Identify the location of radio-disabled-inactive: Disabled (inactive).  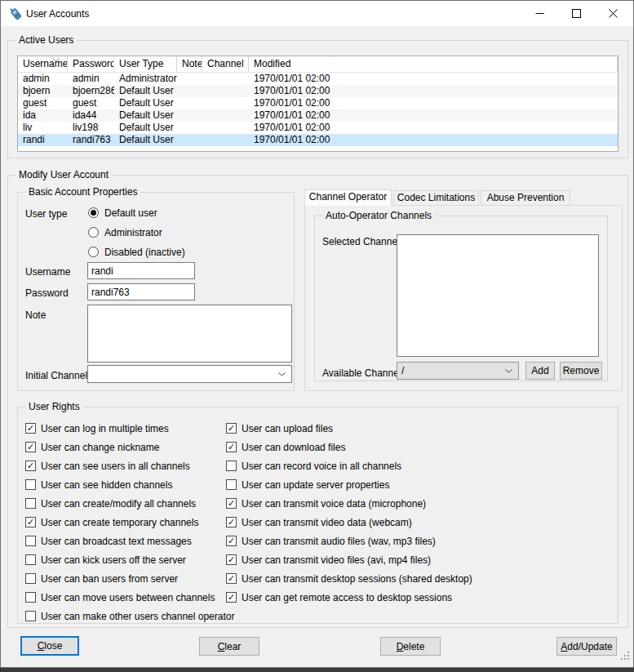
(137, 251).